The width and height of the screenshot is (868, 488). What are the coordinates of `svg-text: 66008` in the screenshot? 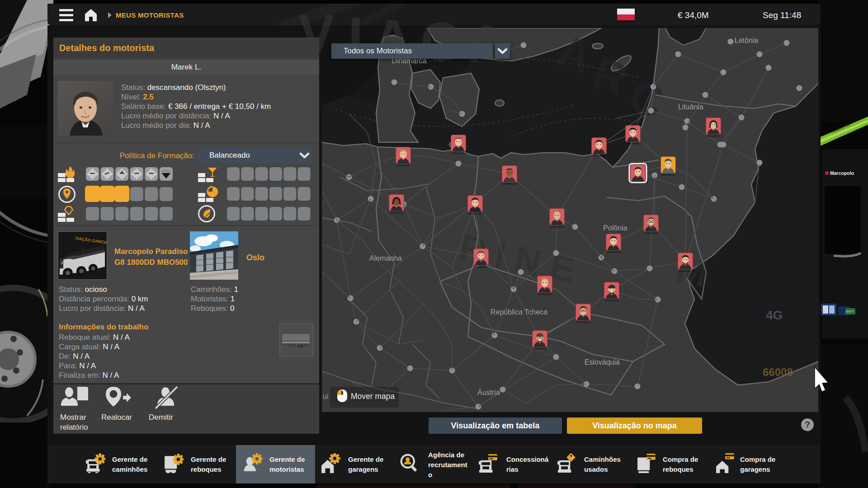 It's located at (778, 372).